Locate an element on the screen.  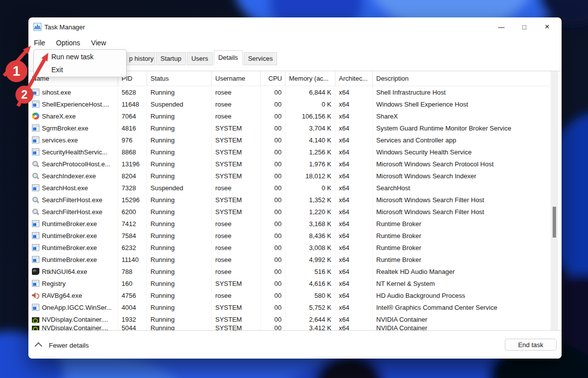
table-row: RuntimeBroker.exe 7412 Running rosee 00 … is located at coordinates (289, 224).